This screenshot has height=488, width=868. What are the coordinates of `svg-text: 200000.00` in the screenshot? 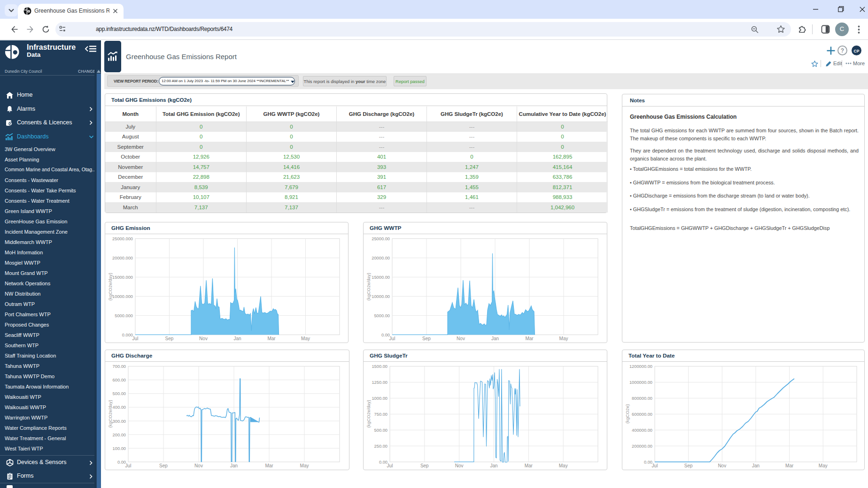 It's located at (642, 446).